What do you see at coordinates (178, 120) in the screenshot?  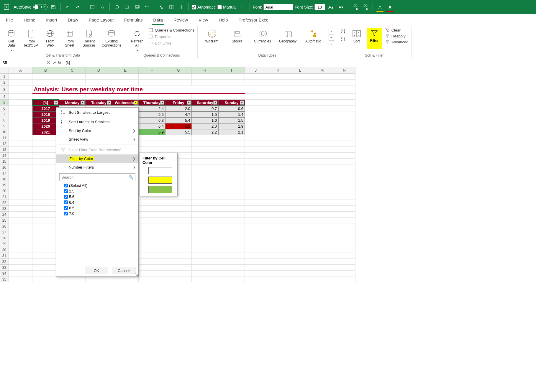 I see `cell: 5.4` at bounding box center [178, 120].